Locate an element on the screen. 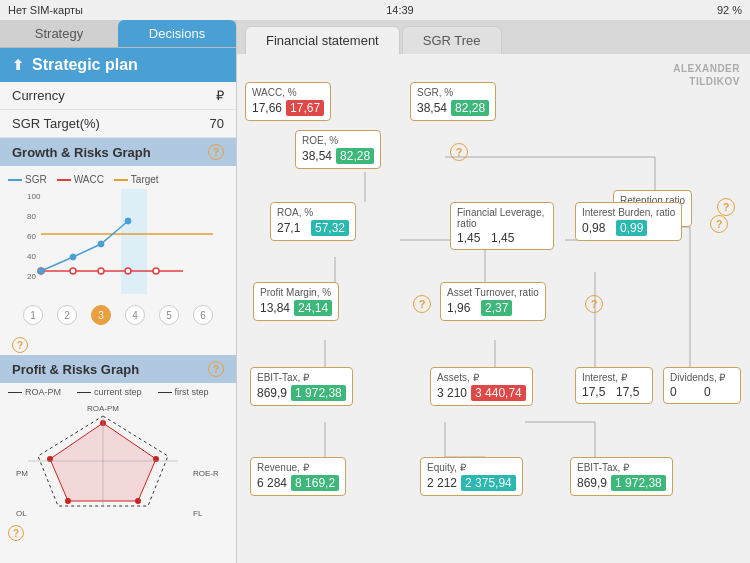  interest-burden-node: Interest Burden, ratio 0,98 0,99 is located at coordinates (628, 222).